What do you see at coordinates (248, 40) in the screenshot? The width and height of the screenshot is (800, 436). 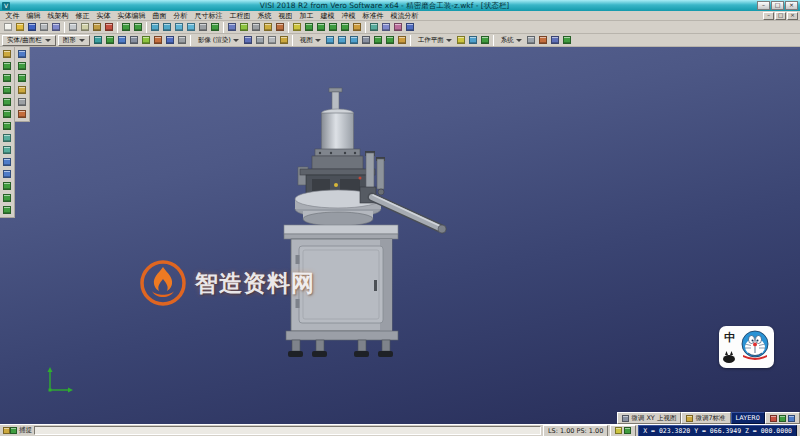 I see `render-shaded-icon` at bounding box center [248, 40].